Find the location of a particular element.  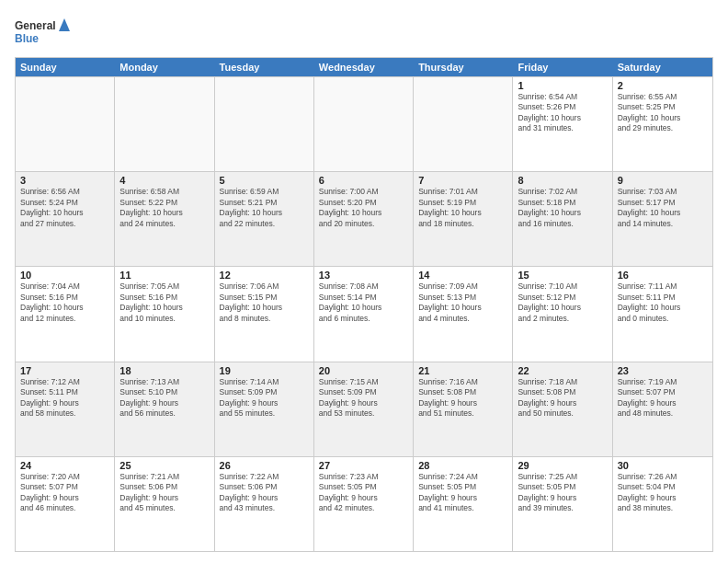

svg-text: Blue is located at coordinates (27, 39).